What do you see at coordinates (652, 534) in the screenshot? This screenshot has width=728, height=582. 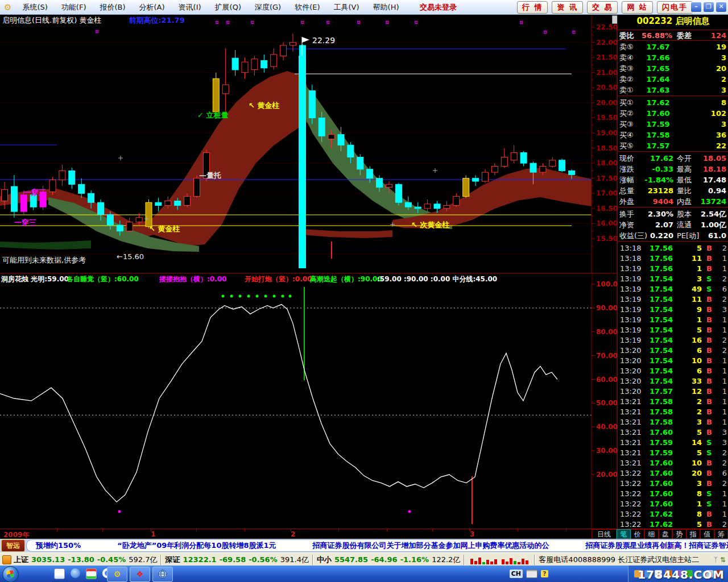 I see `tab-细: 细` at bounding box center [652, 534].